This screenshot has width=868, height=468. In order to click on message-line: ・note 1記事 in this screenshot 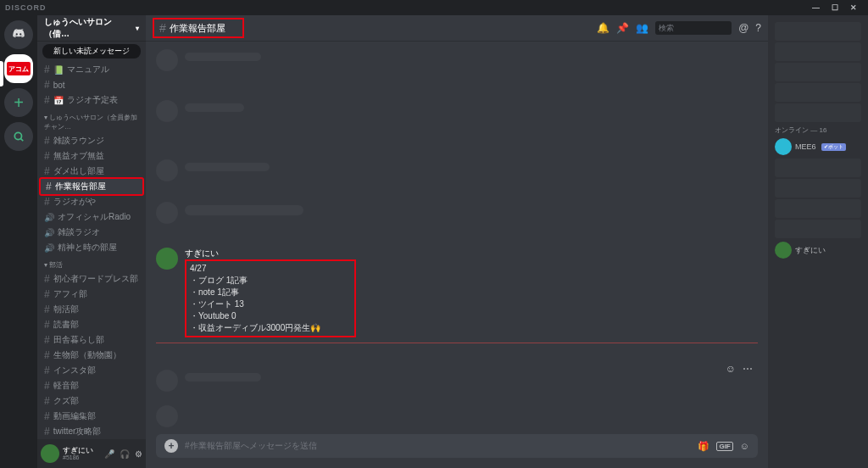, I will do `click(255, 292)`.